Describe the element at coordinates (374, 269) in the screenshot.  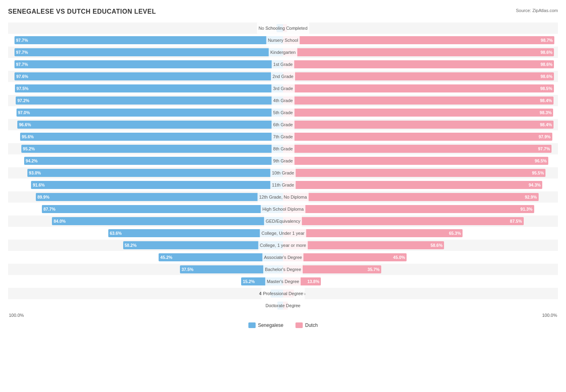
I see `bar-value-right: 35.7%` at that location.